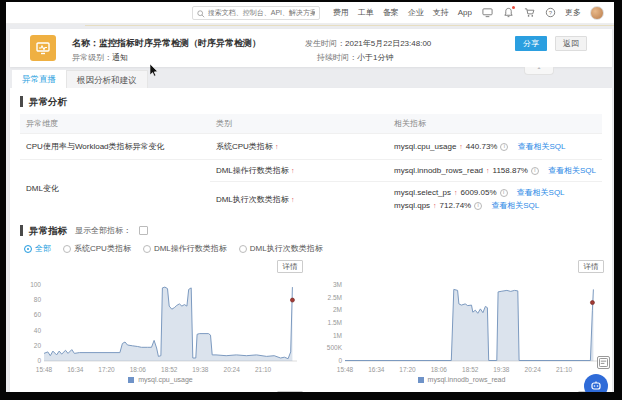 The height and width of the screenshot is (400, 622). What do you see at coordinates (311, 171) in the screenshot?
I see `table-row: DML变化 DML操作行数类指标 ↑ mysql.innodb_rows_rea…` at bounding box center [311, 171].